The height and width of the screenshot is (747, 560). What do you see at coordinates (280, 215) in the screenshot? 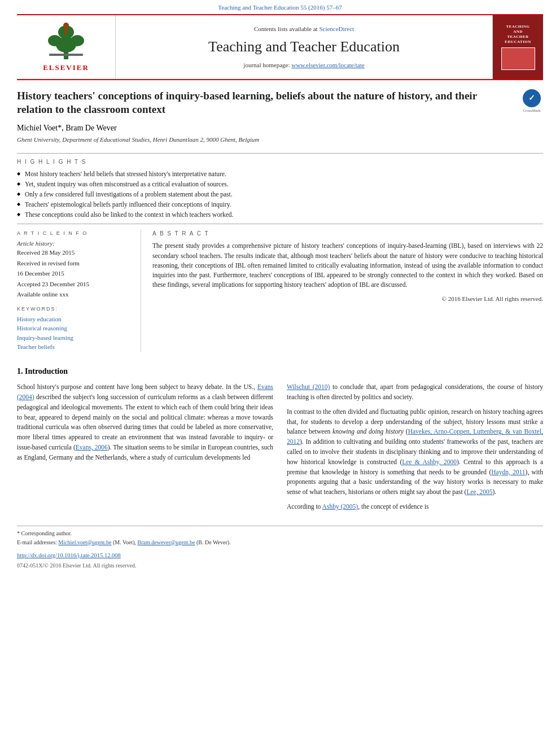
I see `highlight-5: These conceptions could also be linked t…` at bounding box center [280, 215].